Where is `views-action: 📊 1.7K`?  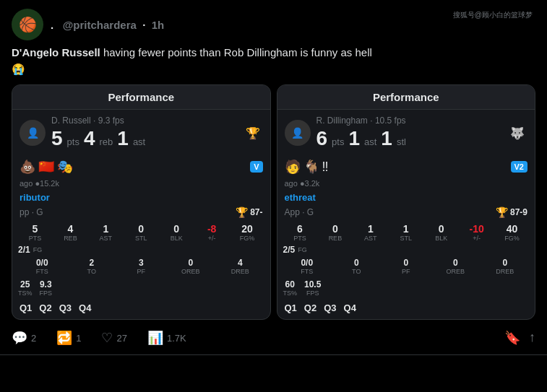
views-action: 📊 1.7K is located at coordinates (167, 338).